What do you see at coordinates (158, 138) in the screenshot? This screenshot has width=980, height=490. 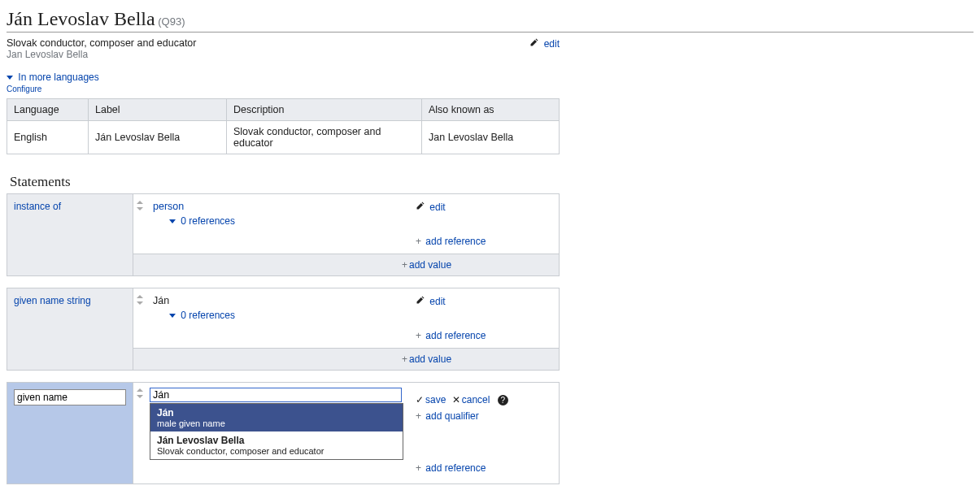 I see `cell-label: Ján Levoslav Bella` at bounding box center [158, 138].